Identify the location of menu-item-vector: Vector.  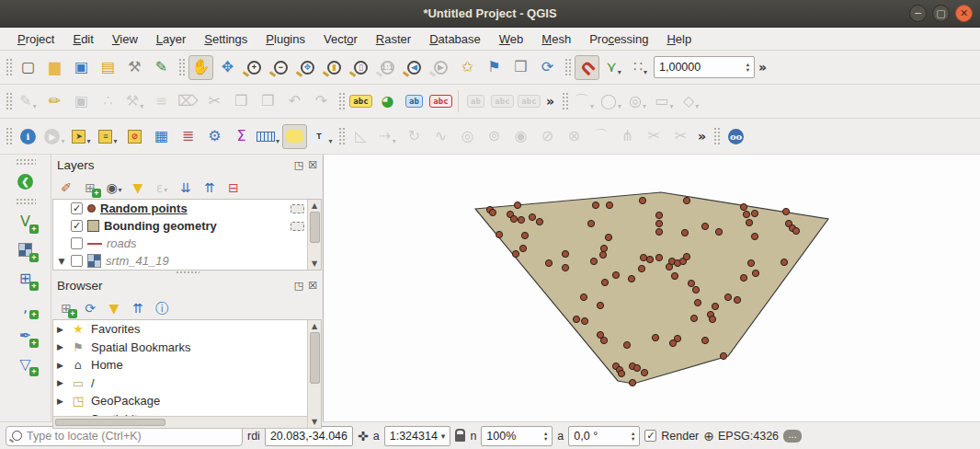
(340, 39).